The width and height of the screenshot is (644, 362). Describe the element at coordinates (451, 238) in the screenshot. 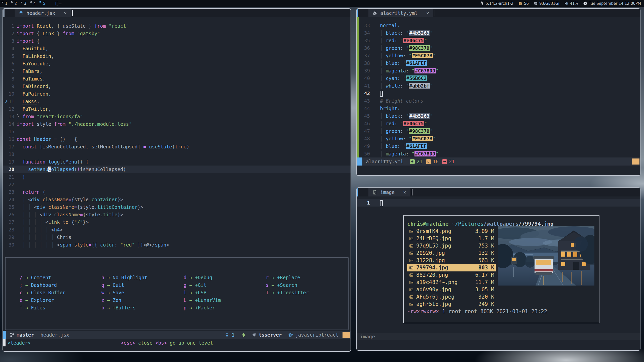

I see `file-row: 24LrDFQ.jpg1.7 M` at that location.